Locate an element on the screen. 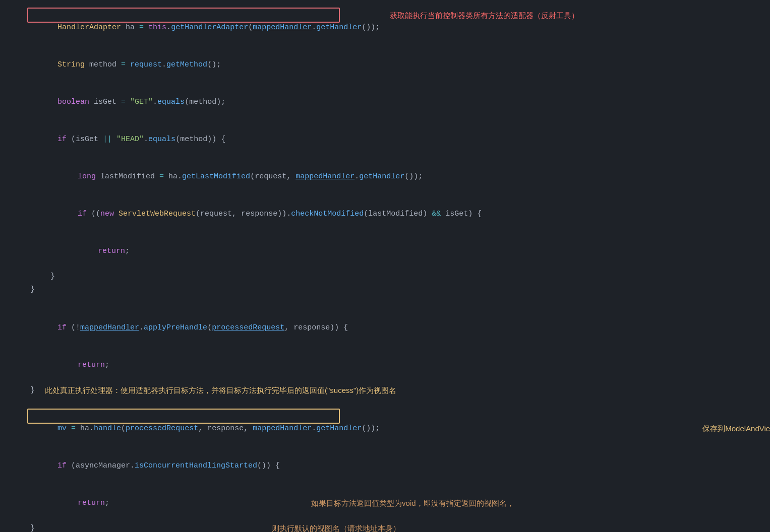 The image size is (770, 532). code-text: if ((new ServletWebRequest(request, resp… is located at coordinates (266, 214).